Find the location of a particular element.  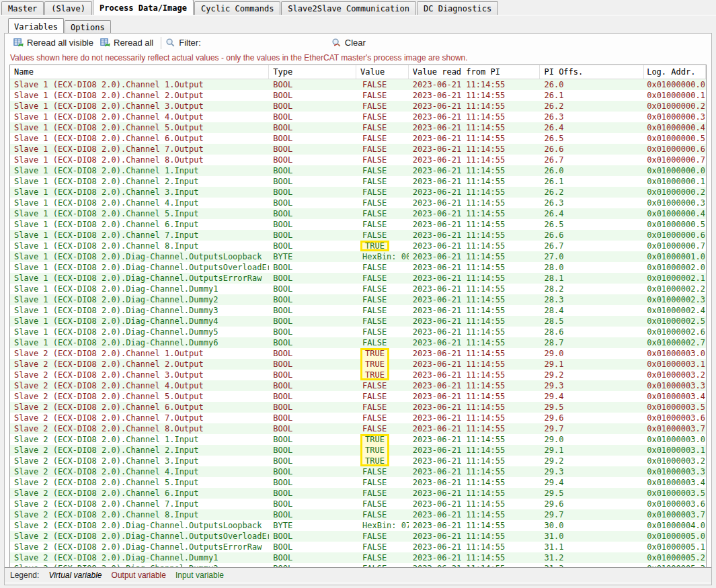

reread-all-visible-button: Reread all visible is located at coordinates (54, 43).